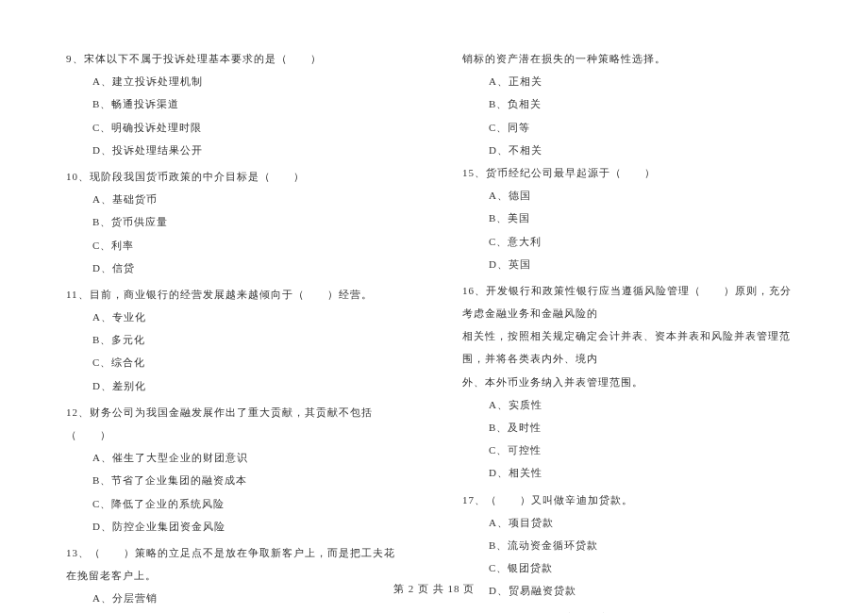  What do you see at coordinates (632, 347) in the screenshot?
I see `question-text-line2: 相关性，按照相关规定确定会计并表、资本并表和风险并表管理范围，并将各类表内外、境…` at bounding box center [632, 347].